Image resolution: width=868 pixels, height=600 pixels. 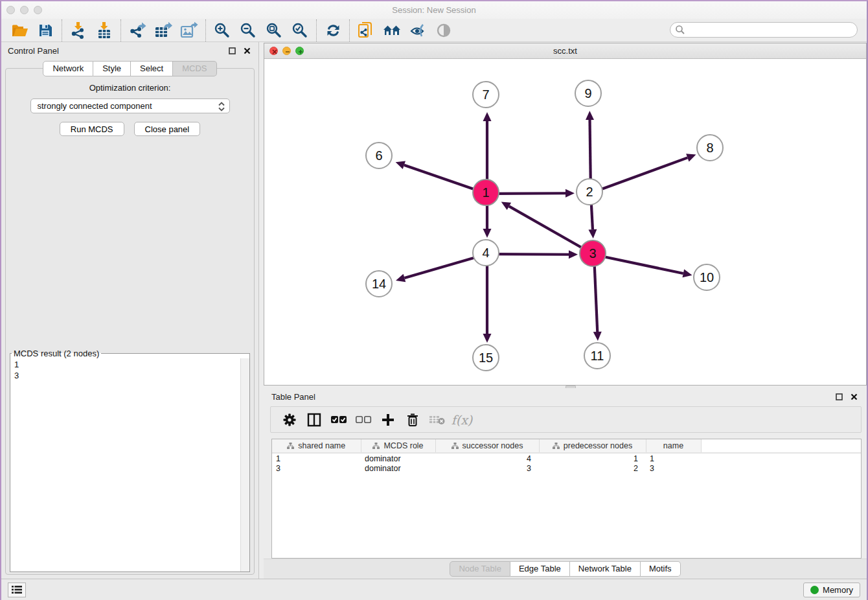 I want to click on import-network-icon, so click(x=78, y=30).